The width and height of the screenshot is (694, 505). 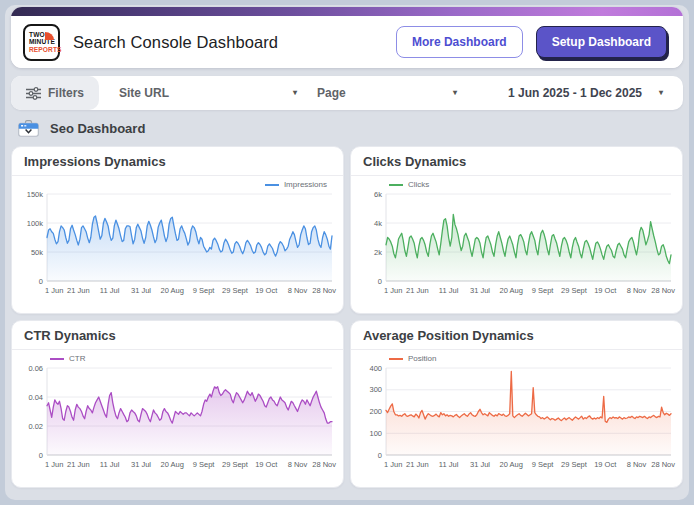 I want to click on page-dropdown: Page ▾, so click(x=387, y=93).